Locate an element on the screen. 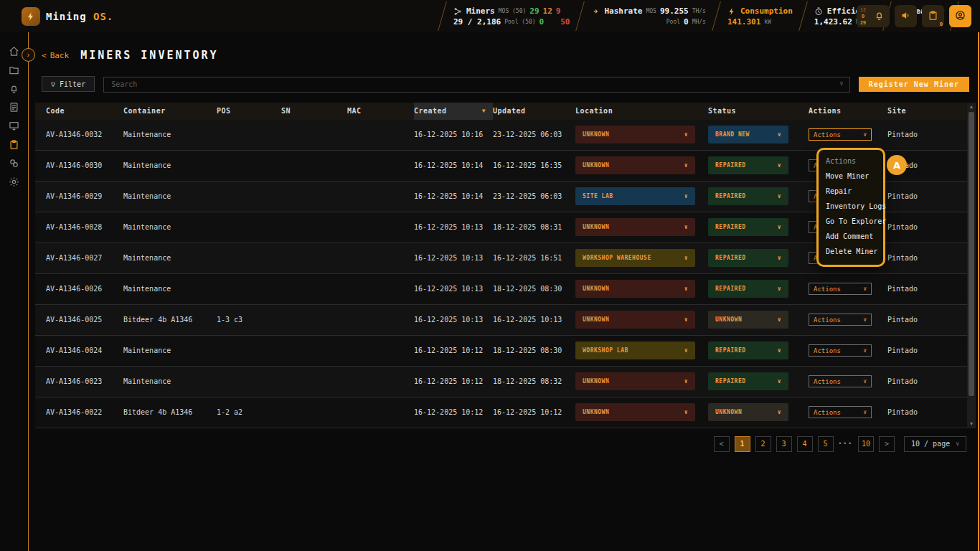 The height and width of the screenshot is (551, 980). prev-page-button: < is located at coordinates (722, 444).